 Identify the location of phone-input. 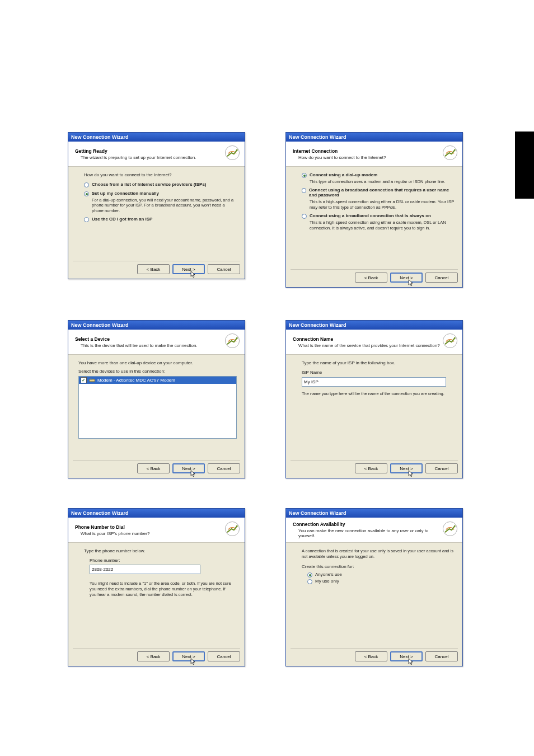
(145, 570).